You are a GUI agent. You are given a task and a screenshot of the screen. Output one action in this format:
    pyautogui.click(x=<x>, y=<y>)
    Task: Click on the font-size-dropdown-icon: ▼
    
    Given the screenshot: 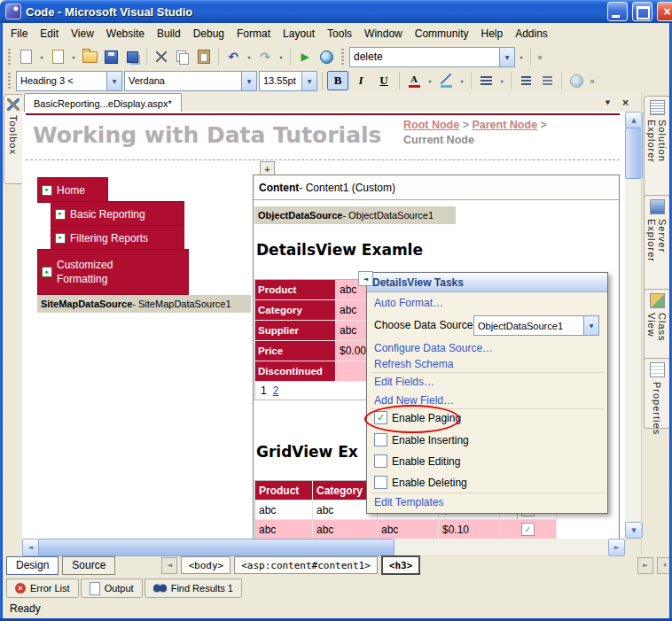 What is the action you would take?
    pyautogui.click(x=309, y=82)
    